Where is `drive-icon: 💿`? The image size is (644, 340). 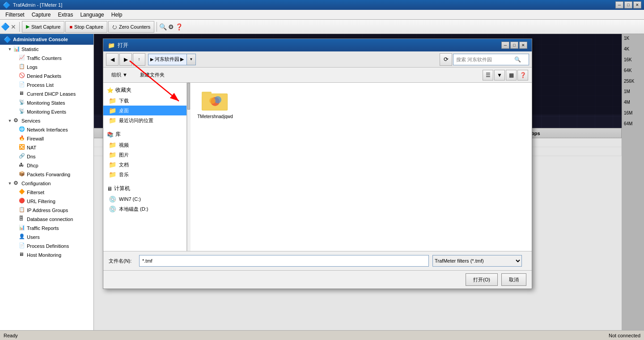 drive-icon: 💿 is located at coordinates (113, 209).